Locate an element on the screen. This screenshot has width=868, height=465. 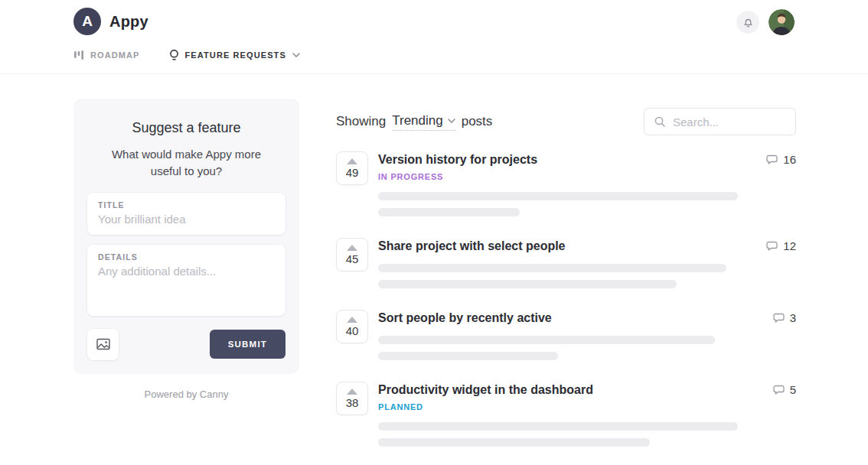
brand: A Appy is located at coordinates (111, 21).